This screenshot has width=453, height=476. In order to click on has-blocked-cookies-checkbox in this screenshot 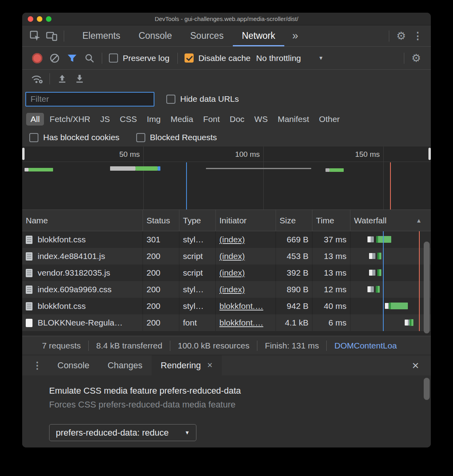, I will do `click(34, 138)`.